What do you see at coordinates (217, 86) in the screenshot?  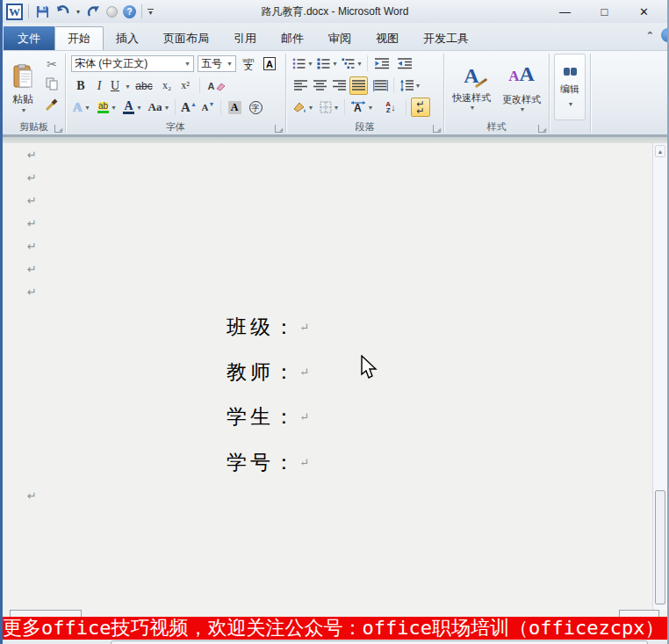 I see `clear-formatting-button: A` at bounding box center [217, 86].